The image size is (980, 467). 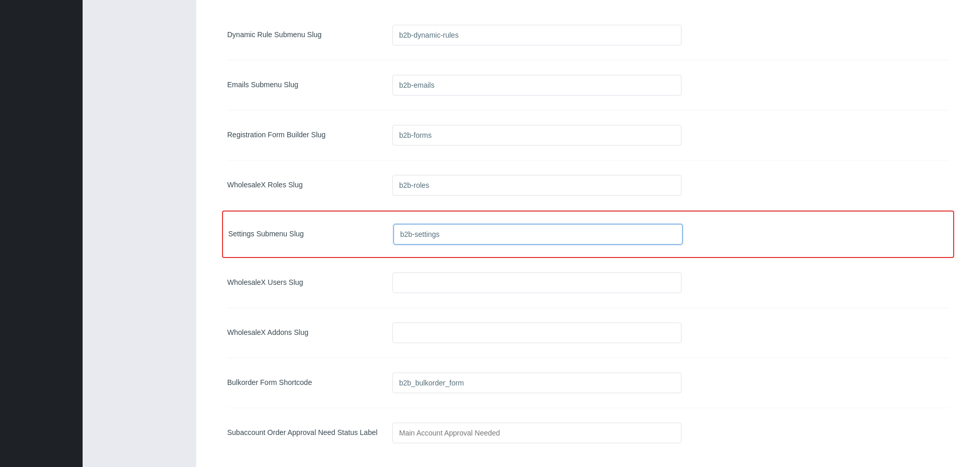 What do you see at coordinates (588, 433) in the screenshot?
I see `form-row-subaccount: Subaccount Order Approval Need Status La…` at bounding box center [588, 433].